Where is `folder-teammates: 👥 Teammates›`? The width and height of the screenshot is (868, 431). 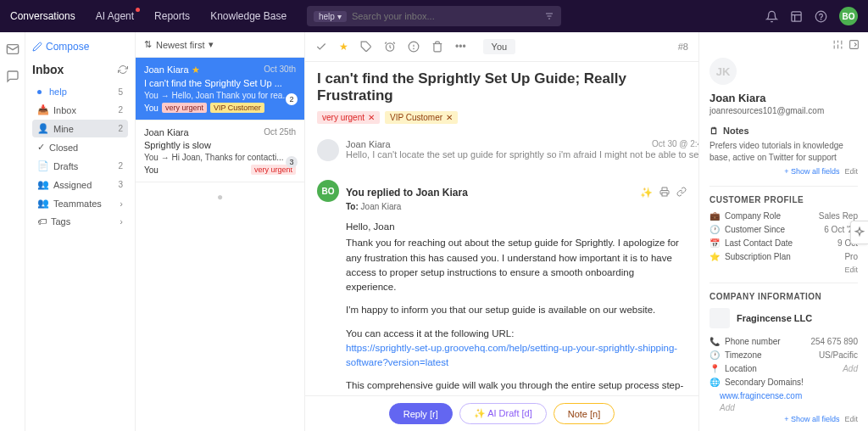 folder-teammates: 👥 Teammates› is located at coordinates (80, 204).